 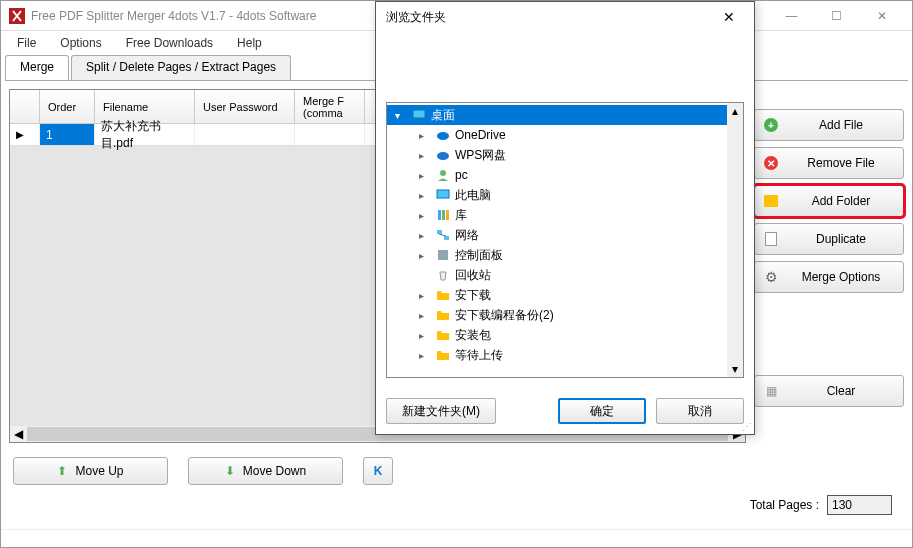 I want to click on maximize-button: ☐, so click(x=836, y=16).